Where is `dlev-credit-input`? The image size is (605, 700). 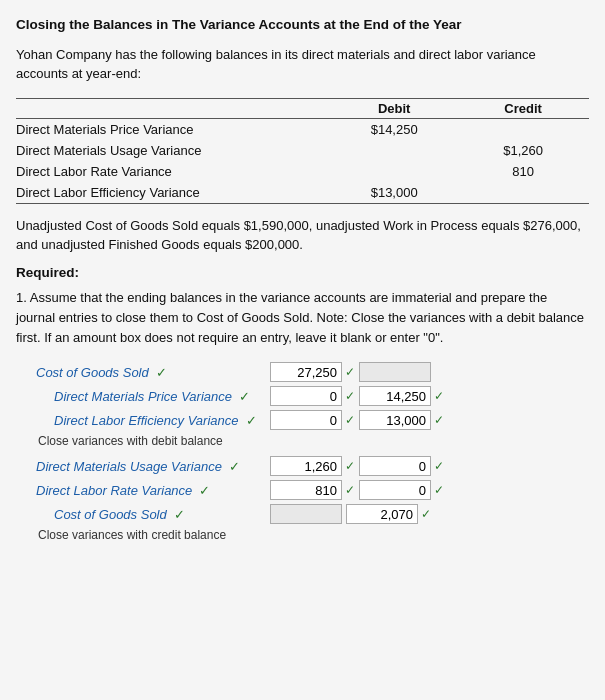 dlev-credit-input is located at coordinates (395, 420).